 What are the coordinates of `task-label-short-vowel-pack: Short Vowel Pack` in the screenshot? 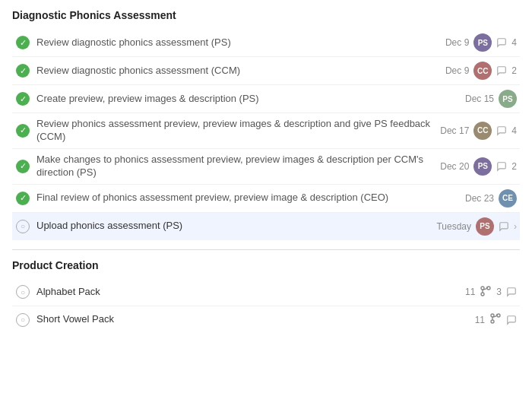 It's located at (242, 319).